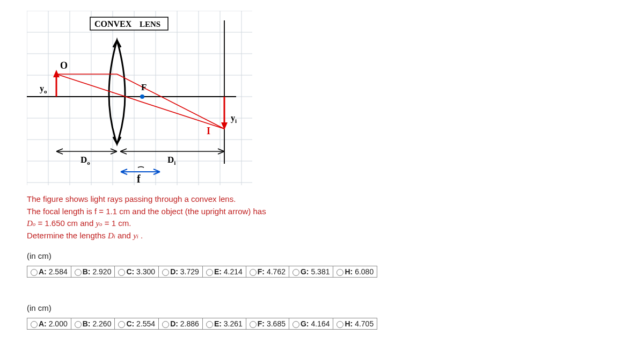 The width and height of the screenshot is (644, 364). What do you see at coordinates (224, 324) in the screenshot?
I see `choice-q2-E: E: 3.261` at bounding box center [224, 324].